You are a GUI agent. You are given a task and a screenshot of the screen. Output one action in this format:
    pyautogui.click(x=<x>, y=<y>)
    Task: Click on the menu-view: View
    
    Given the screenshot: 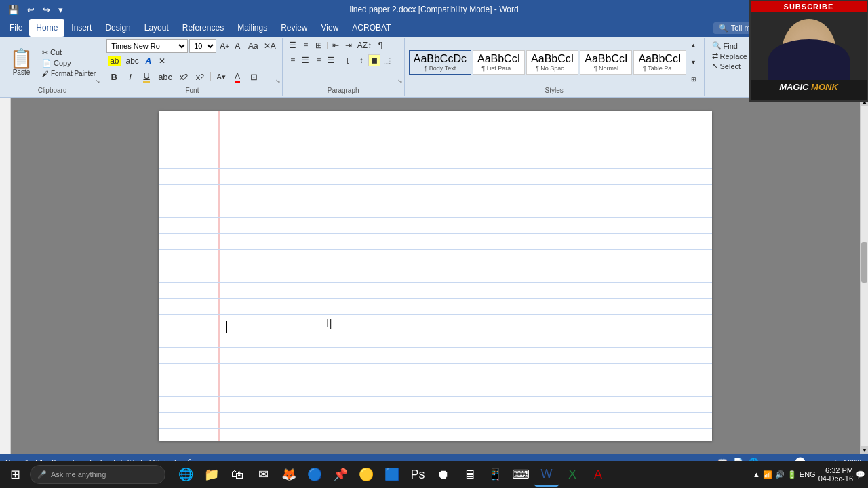 What is the action you would take?
    pyautogui.click(x=330, y=28)
    